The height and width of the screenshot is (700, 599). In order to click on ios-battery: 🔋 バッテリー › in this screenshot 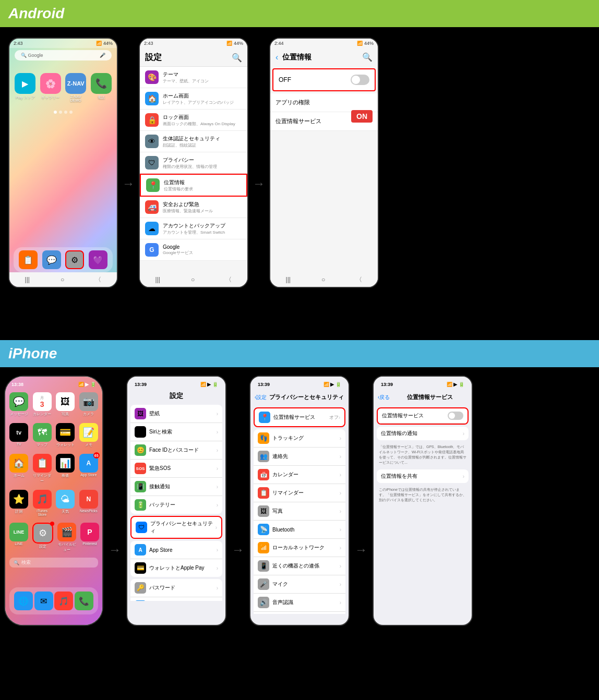, I will do `click(176, 505)`.